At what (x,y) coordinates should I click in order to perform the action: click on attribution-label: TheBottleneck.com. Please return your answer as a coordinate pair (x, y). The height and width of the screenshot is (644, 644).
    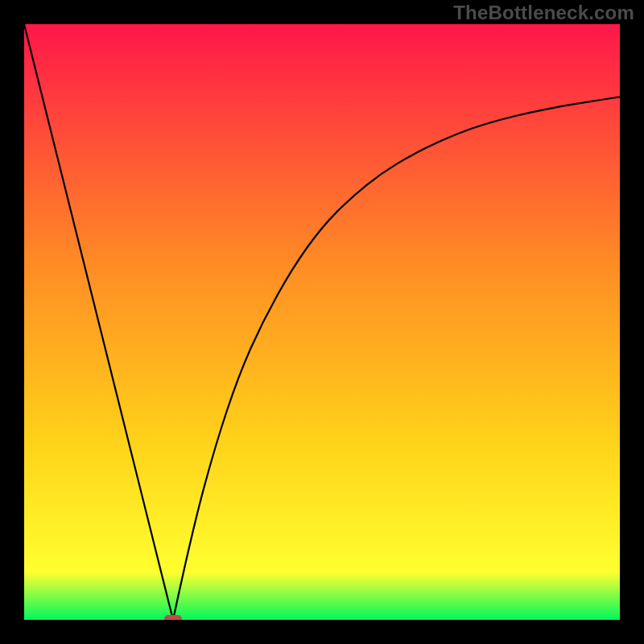
    Looking at the image, I should click on (544, 13).